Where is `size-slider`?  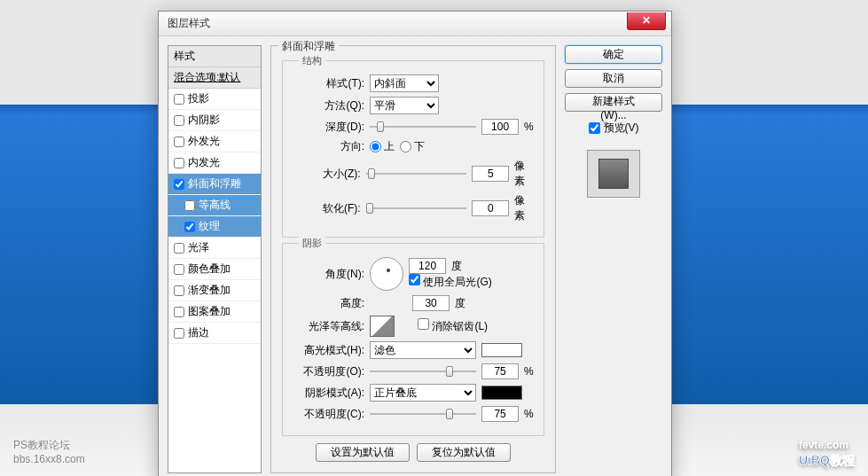 size-slider is located at coordinates (417, 174).